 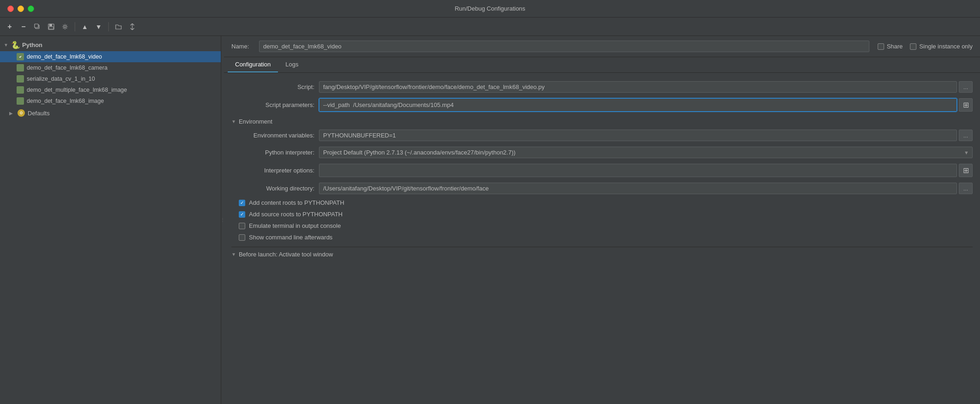 What do you see at coordinates (966, 188) in the screenshot?
I see `working-dir-browse-button: …` at bounding box center [966, 188].